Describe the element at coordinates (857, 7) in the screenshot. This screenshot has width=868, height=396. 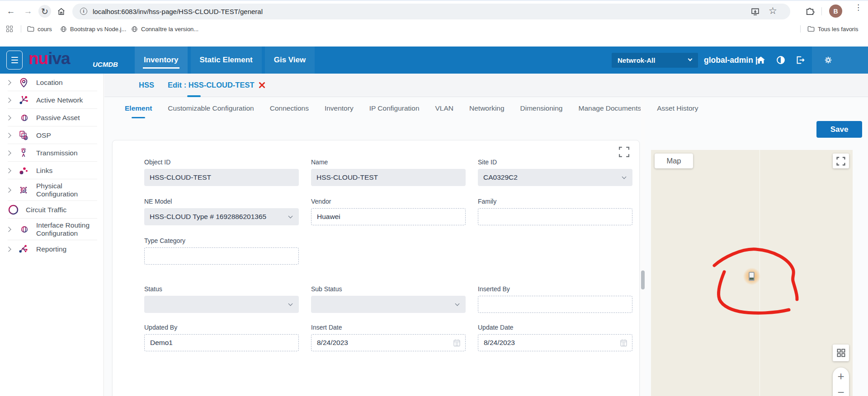
I see `browser-menu-icon: ⋮` at that location.